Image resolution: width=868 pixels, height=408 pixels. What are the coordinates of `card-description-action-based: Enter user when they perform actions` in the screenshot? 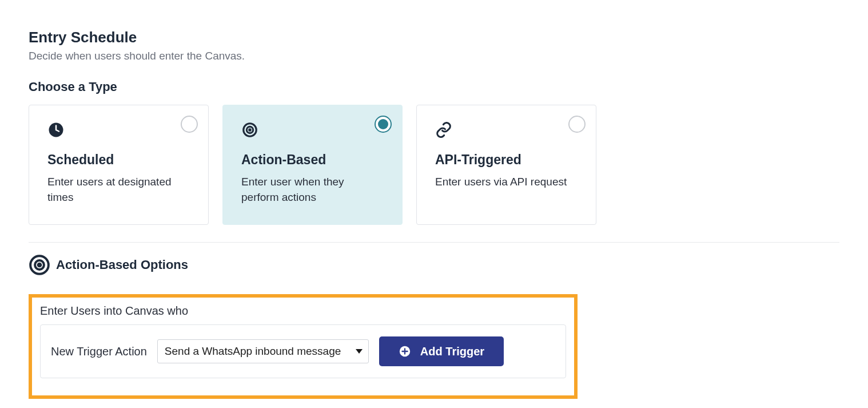 It's located at (312, 190).